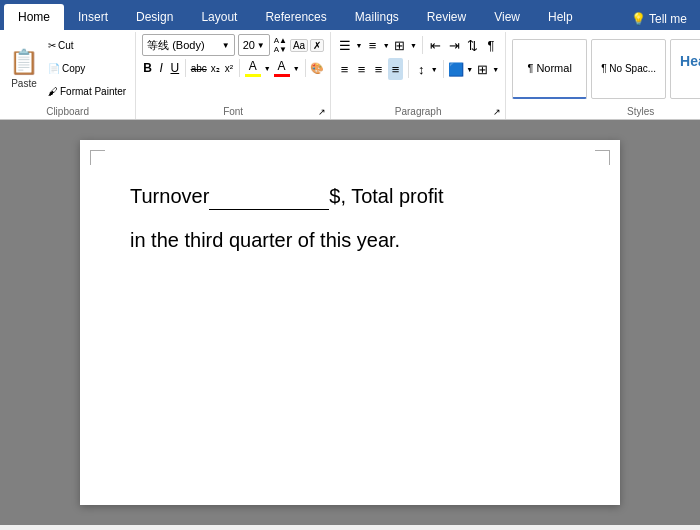 The height and width of the screenshot is (530, 700). What do you see at coordinates (663, 20) in the screenshot?
I see `tab-right-area: 💡 Tell me` at bounding box center [663, 20].